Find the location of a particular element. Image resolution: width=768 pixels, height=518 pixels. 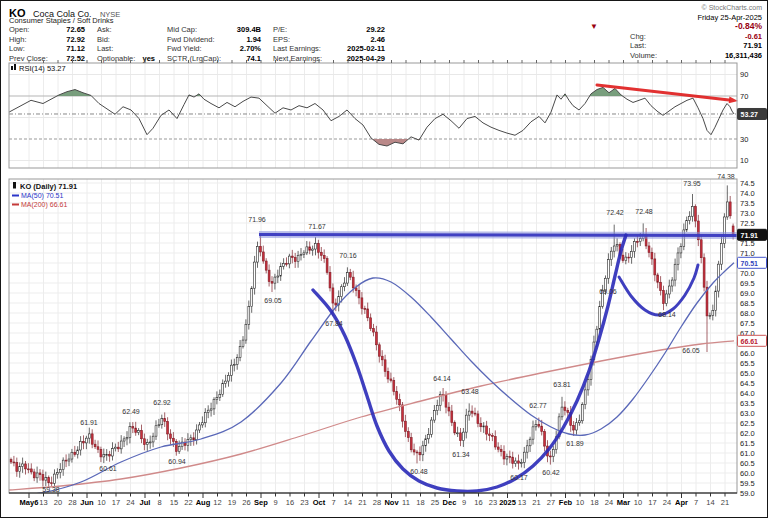

price-tick-label: 64.5 is located at coordinates (748, 384).